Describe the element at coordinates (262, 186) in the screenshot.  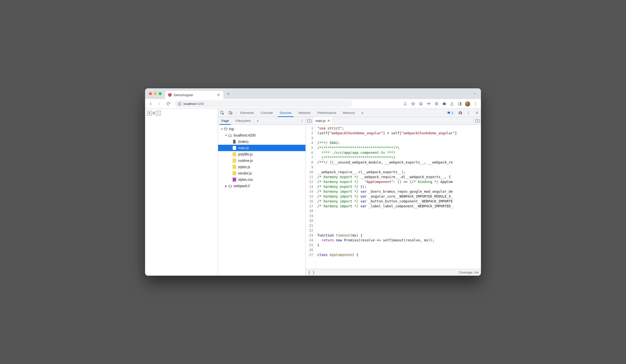
I see `tree-webpack: ▶webpack://` at that location.